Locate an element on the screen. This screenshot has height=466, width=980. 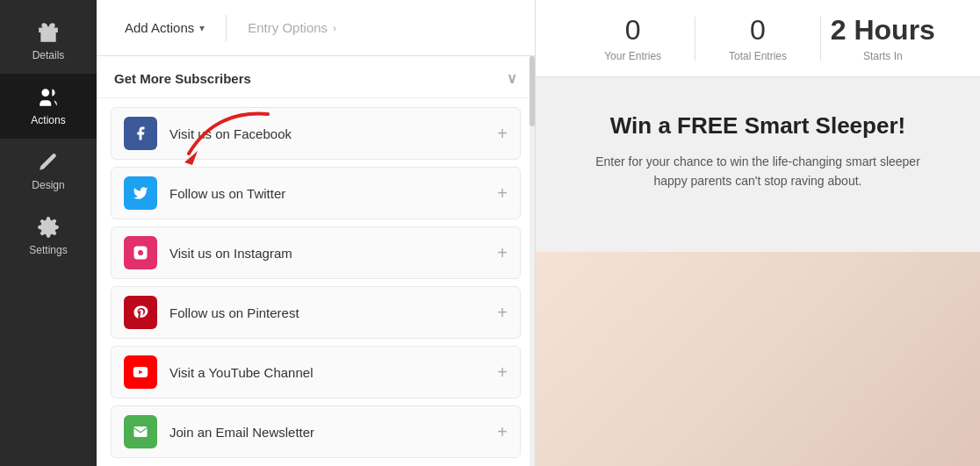
action-item-pinterest: Follow us on Pinterest + is located at coordinates (316, 312).